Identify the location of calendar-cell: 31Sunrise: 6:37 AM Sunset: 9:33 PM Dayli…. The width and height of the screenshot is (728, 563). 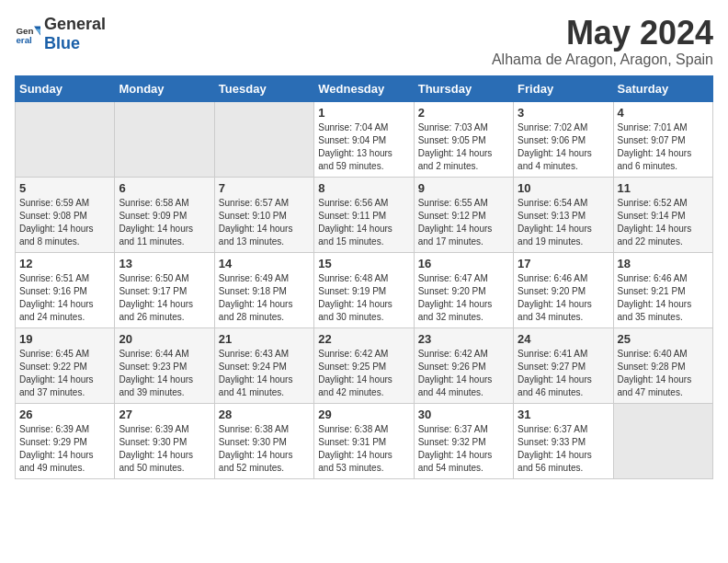
(563, 441).